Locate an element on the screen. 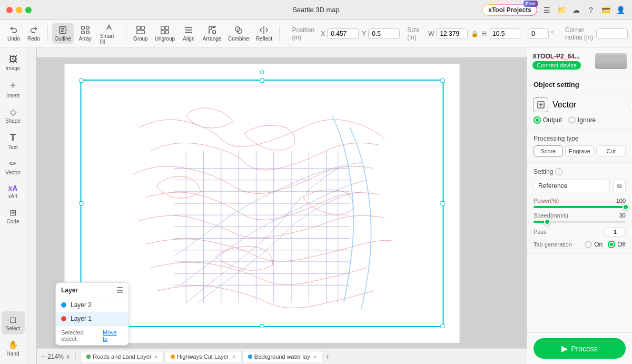 Image resolution: width=632 pixels, height=364 pixels. text-icon: T is located at coordinates (13, 138).